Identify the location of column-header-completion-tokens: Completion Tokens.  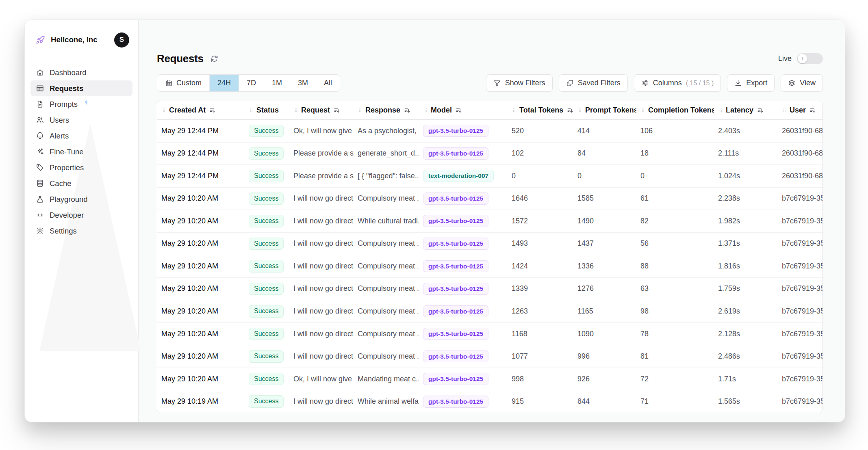
(675, 110).